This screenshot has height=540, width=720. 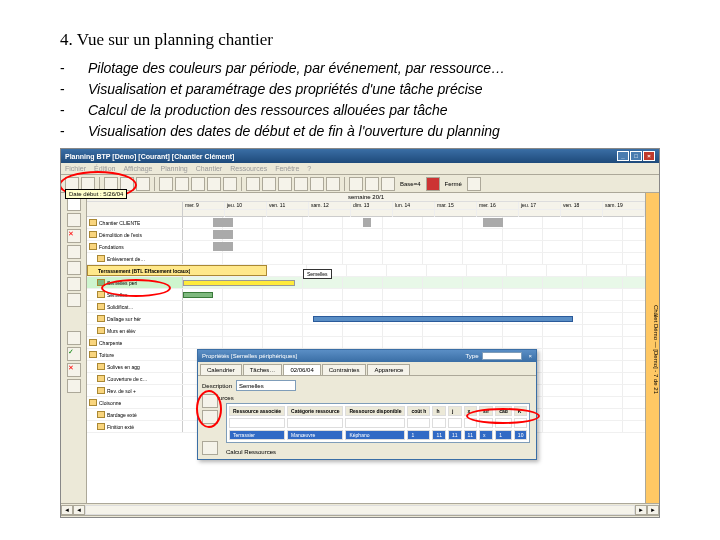 I want to click on horizontal-scrollbar: ◄ ◄ ► ►, so click(x=360, y=509).